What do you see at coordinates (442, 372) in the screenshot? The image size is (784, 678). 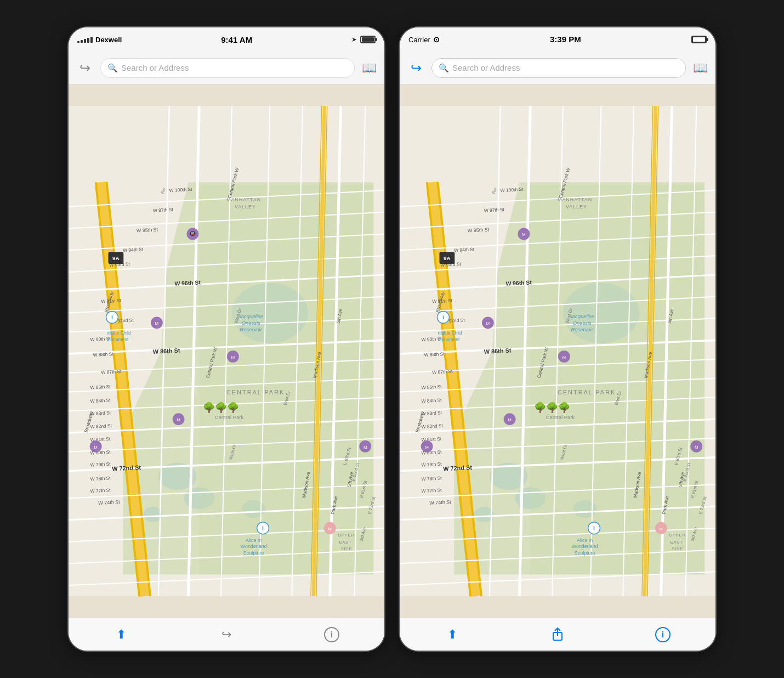 I see `svg-text: W 87th St` at bounding box center [442, 372].